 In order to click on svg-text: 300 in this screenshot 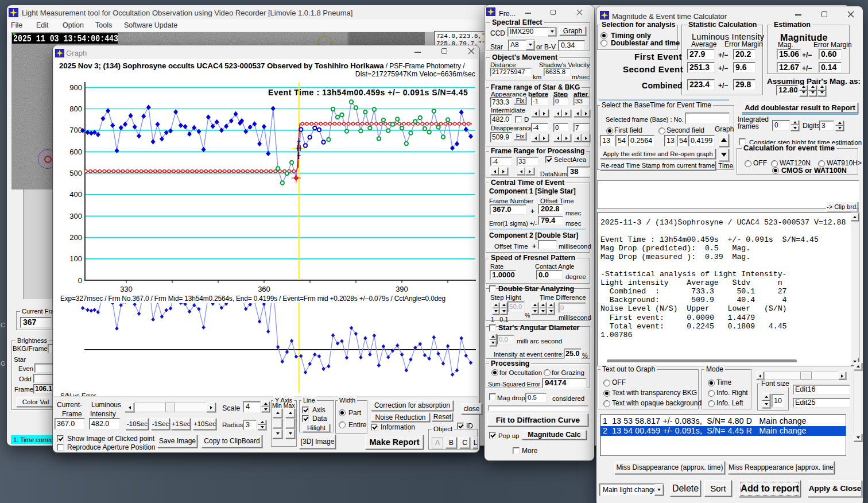, I will do `click(76, 216)`.